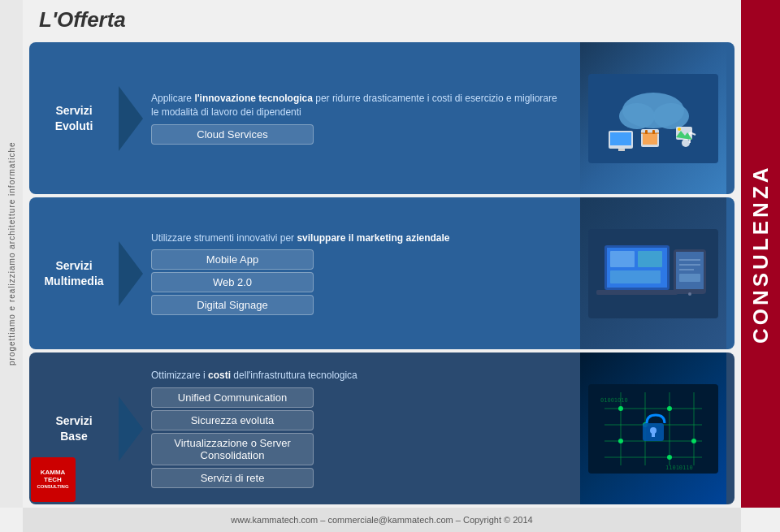  What do you see at coordinates (11, 253) in the screenshot?
I see `vertical-sidebar-text: progettiamo e realizziamo architetture i…` at bounding box center [11, 253].